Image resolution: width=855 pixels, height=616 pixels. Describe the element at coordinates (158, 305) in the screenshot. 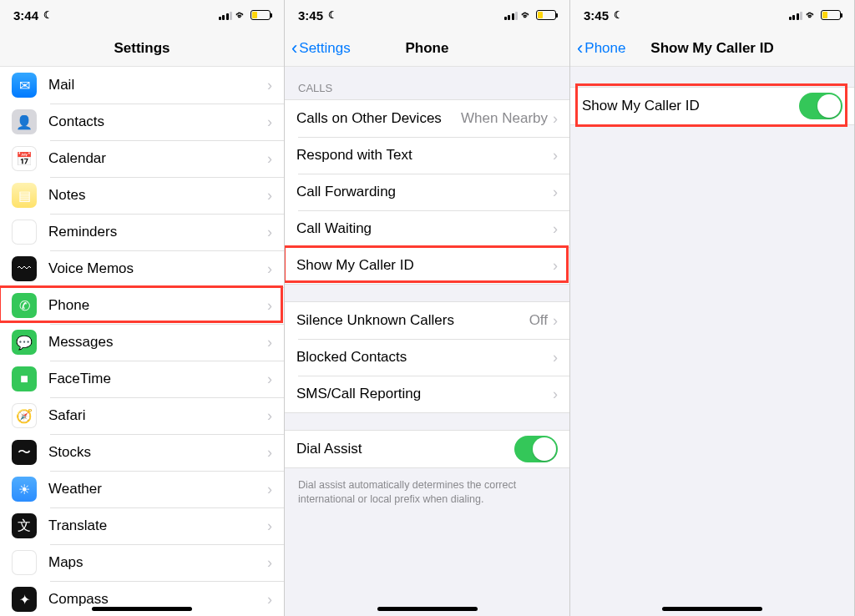

I see `row-label: Phone` at that location.